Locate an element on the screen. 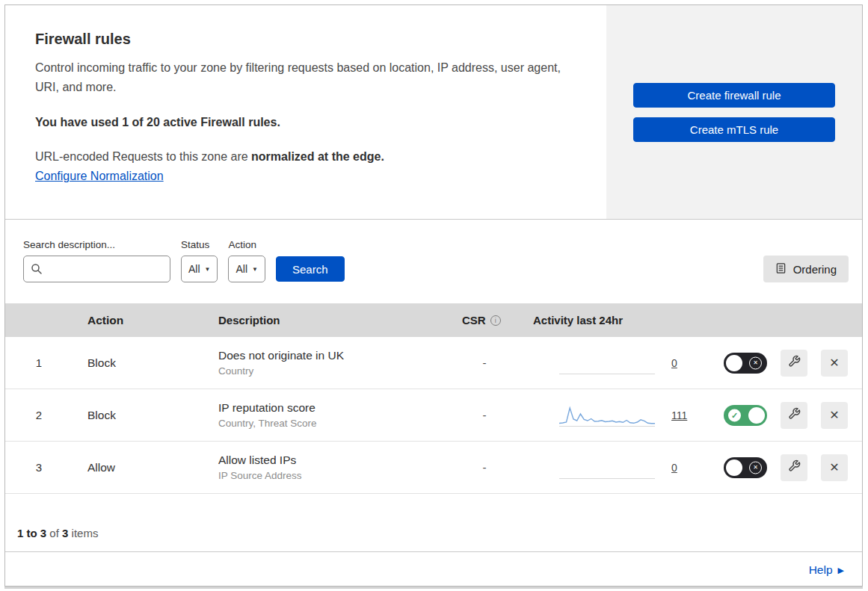  table-row: 1 Block Does not originate in UK Country… is located at coordinates (434, 363).